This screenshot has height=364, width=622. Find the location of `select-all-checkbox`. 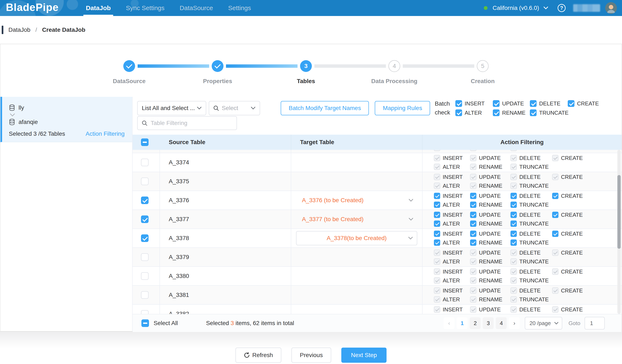

select-all-checkbox is located at coordinates (145, 323).